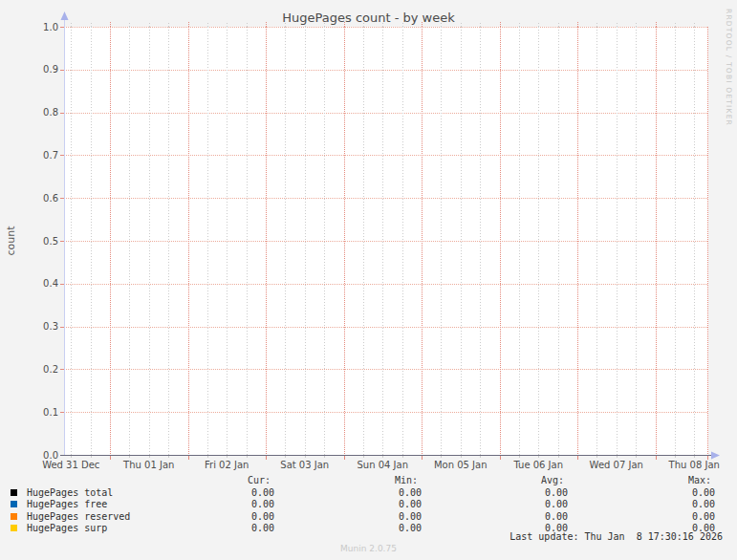  Describe the element at coordinates (71, 464) in the screenshot. I see `x-tick-label: Wed 31 Dec` at that location.